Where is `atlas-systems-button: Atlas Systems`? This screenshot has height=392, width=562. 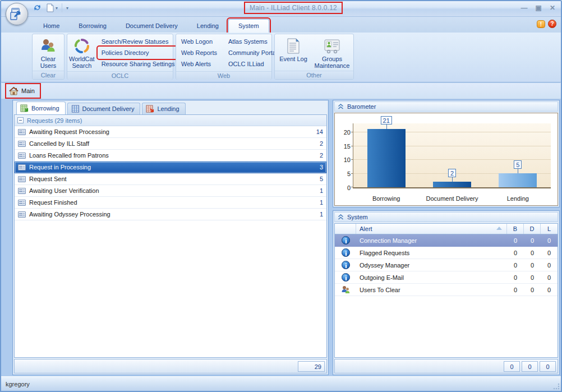
atlas-systems-button: Atlas Systems is located at coordinates (254, 41).